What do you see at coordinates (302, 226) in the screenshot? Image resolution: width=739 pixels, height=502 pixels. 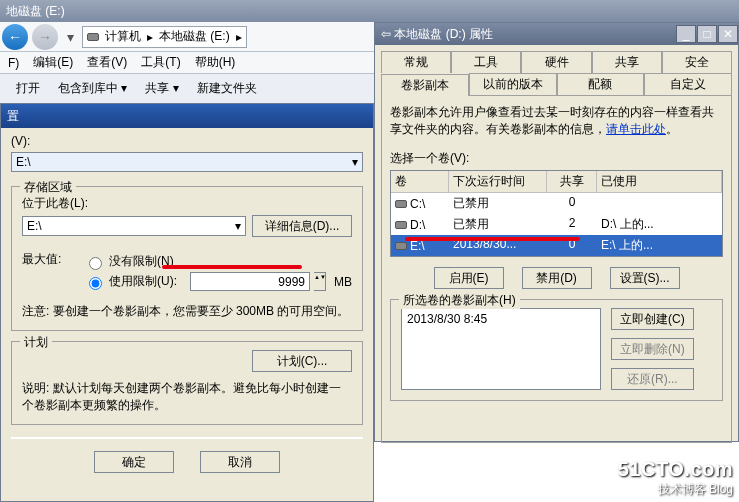 I see `details-button: 详细信息(D)...` at bounding box center [302, 226].